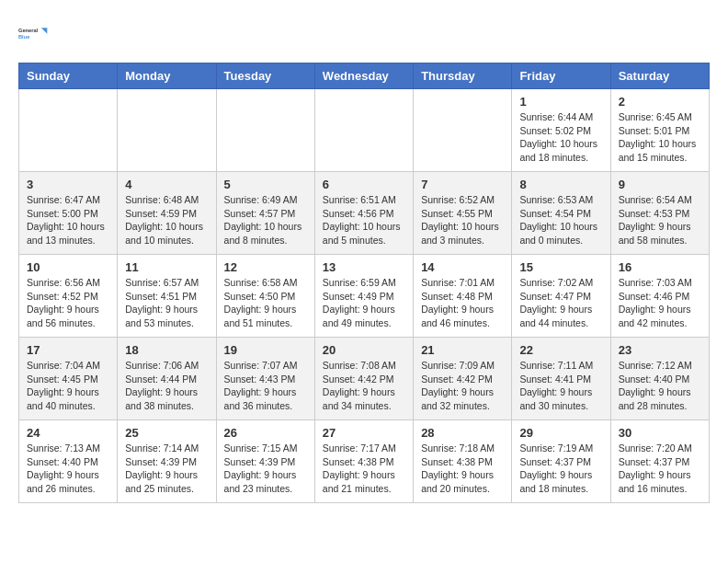 The height and width of the screenshot is (563, 728). I want to click on header: GeneralBlue, so click(364, 33).